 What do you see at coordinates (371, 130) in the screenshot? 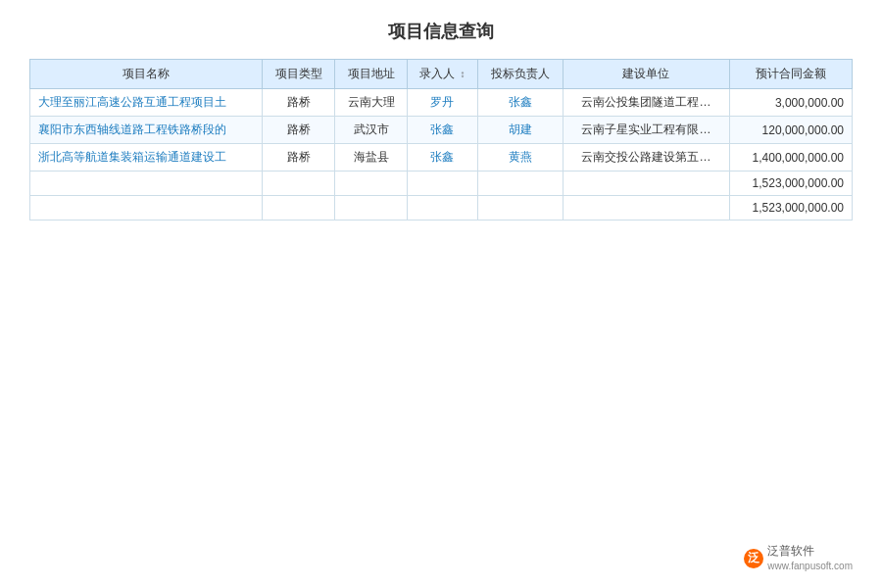
I see `cell-project-address: 武汉市` at bounding box center [371, 130].